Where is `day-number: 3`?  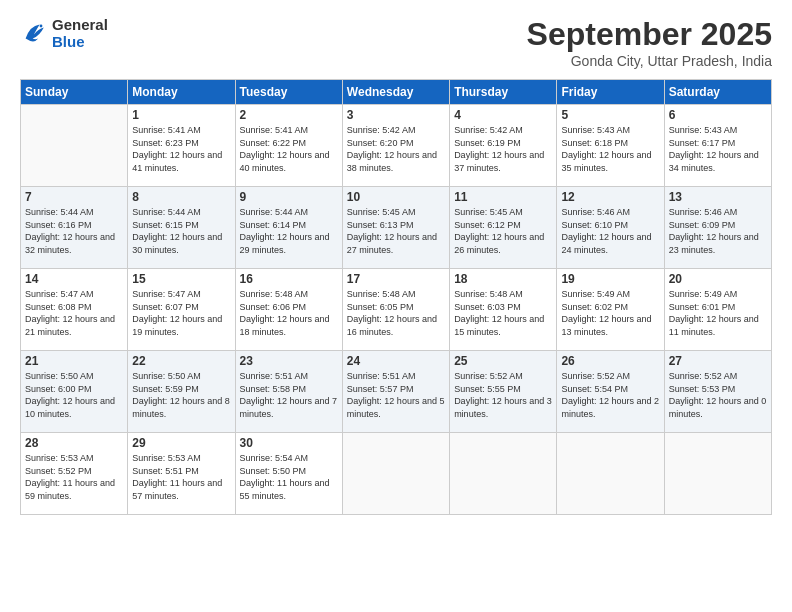
day-number: 3 is located at coordinates (396, 115).